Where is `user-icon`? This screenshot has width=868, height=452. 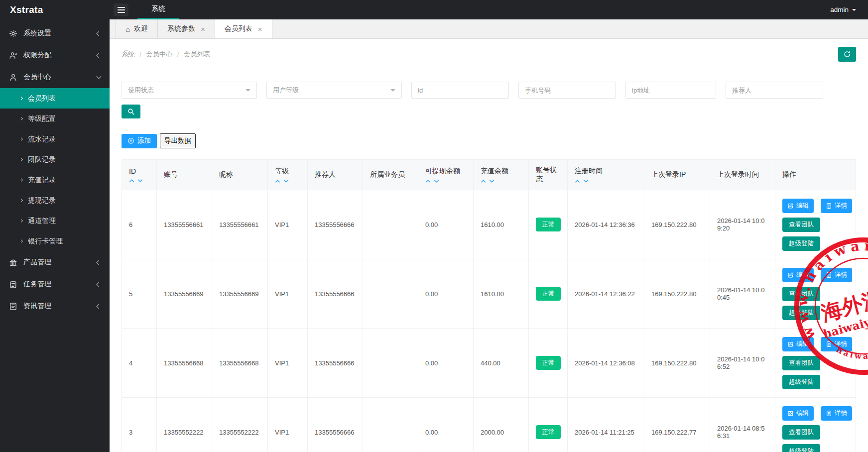
user-icon is located at coordinates (13, 78).